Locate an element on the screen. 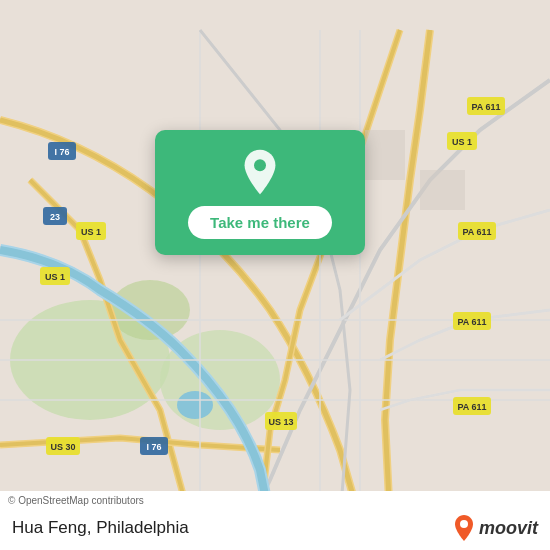 The image size is (550, 550). place-name: Hua Feng, Philadelphia is located at coordinates (100, 528).